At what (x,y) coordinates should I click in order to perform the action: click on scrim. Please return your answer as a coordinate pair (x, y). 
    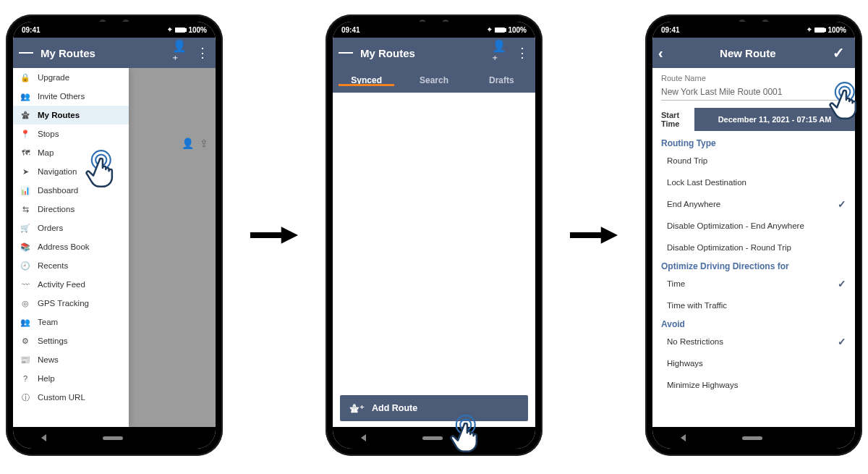
    Looking at the image, I should click on (172, 247).